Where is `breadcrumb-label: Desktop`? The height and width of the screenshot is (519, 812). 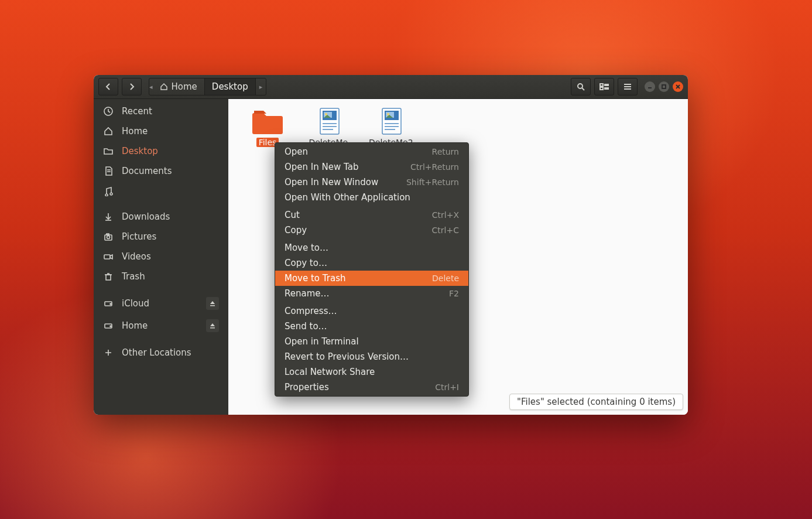
breadcrumb-label: Desktop is located at coordinates (230, 87).